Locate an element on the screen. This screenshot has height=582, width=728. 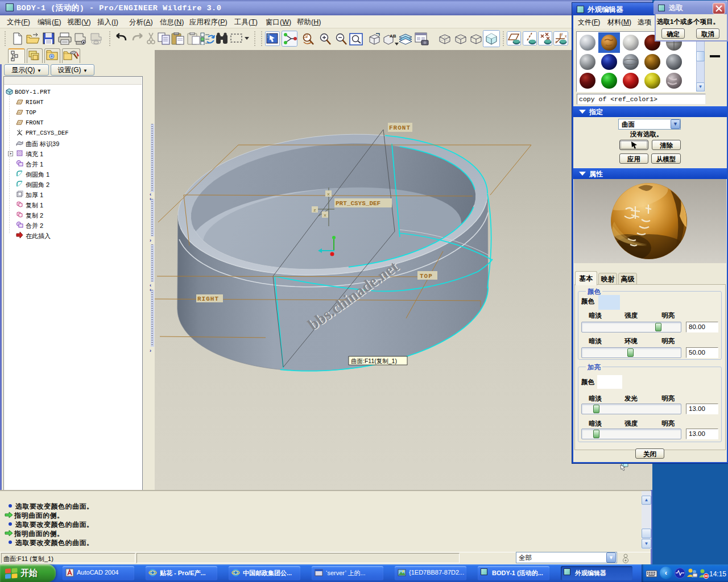
svg-text: y is located at coordinates (562, 34).